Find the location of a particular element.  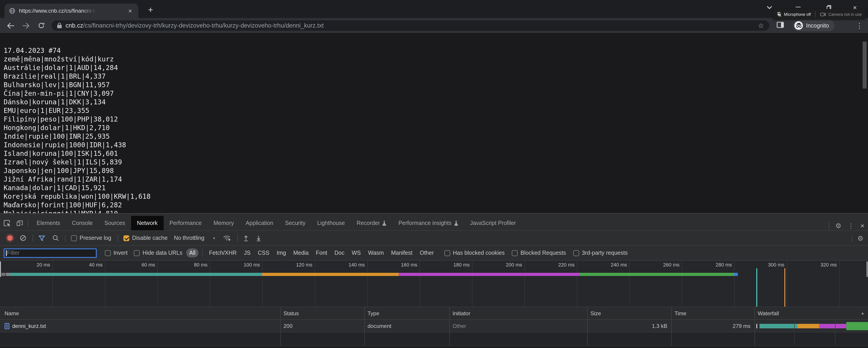

reload-button is located at coordinates (41, 26).